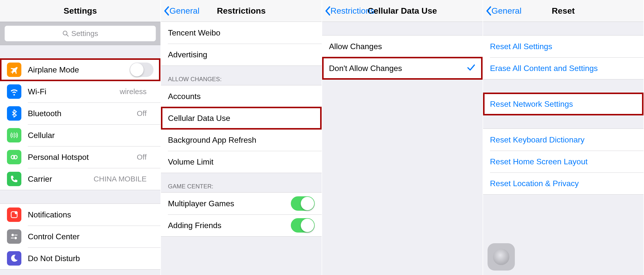 The image size is (644, 275). Describe the element at coordinates (241, 96) in the screenshot. I see `row-accounts: Accounts` at that location.